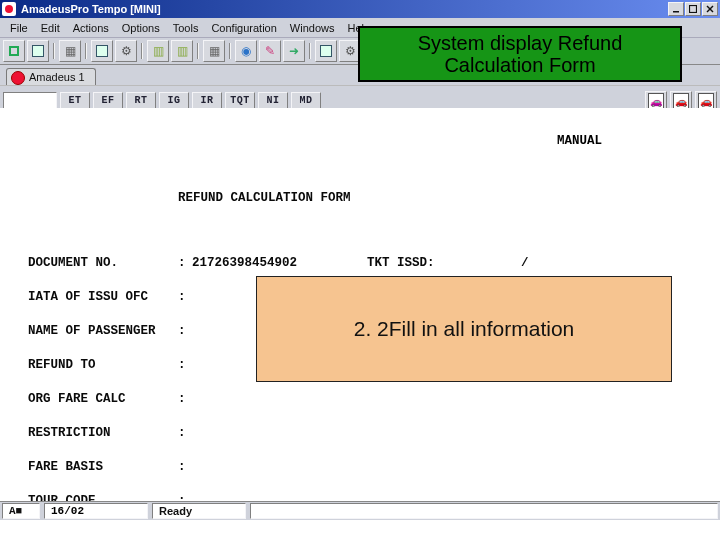 Image resolution: width=720 pixels, height=540 pixels. Describe the element at coordinates (244, 28) in the screenshot. I see `menu-configuration: Configuration` at that location.